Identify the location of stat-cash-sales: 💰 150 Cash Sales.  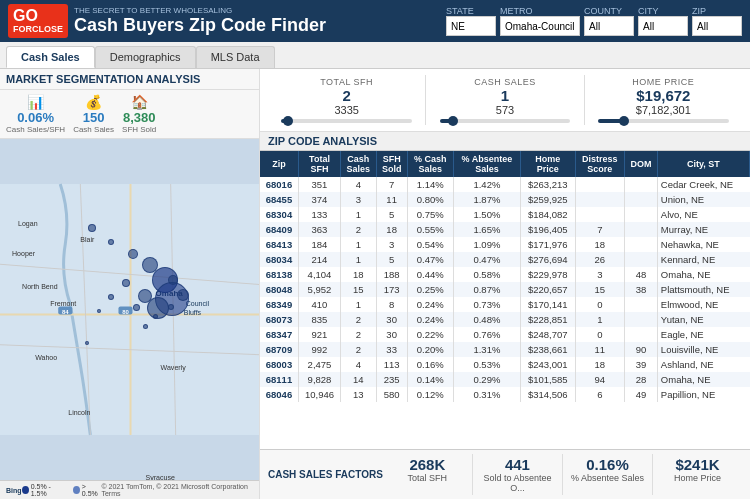
(94, 114).